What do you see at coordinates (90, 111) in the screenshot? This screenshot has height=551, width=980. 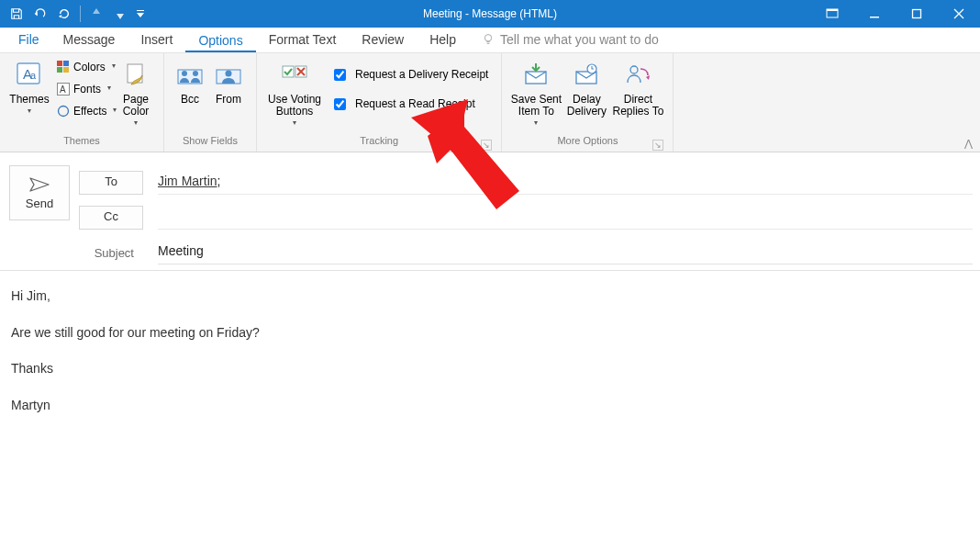 I see `effects-label: Effects` at bounding box center [90, 111].